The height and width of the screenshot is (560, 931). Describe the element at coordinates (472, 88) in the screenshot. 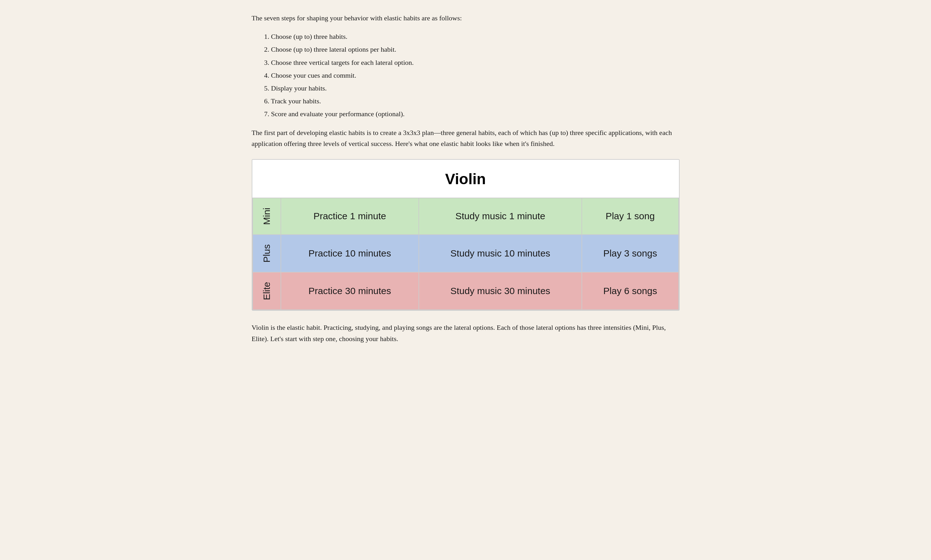

I see `step-5: 5. Display your habits.` at that location.